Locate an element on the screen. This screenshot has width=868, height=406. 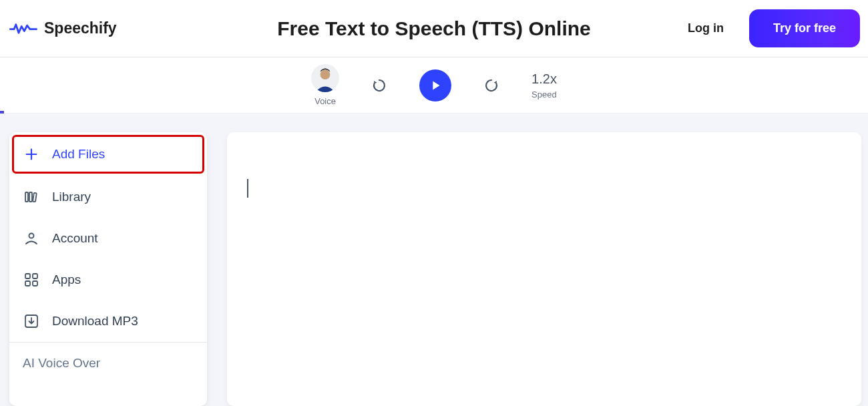
speed-selector: 1.2x Speed is located at coordinates (544, 85).